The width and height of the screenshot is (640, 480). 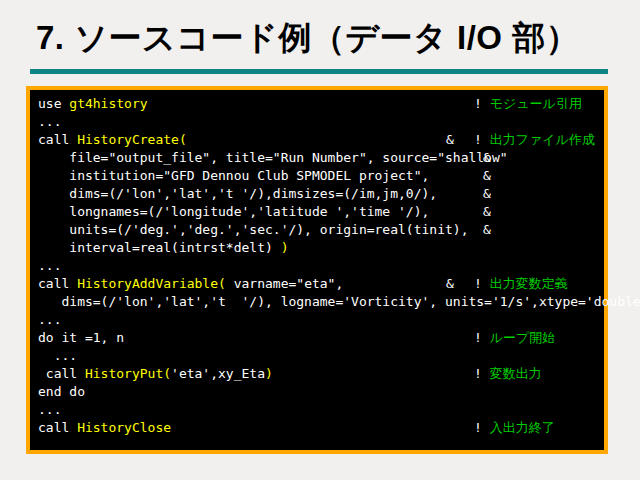 What do you see at coordinates (514, 428) in the screenshot?
I see `code-comment: ! 入出力終了` at bounding box center [514, 428].